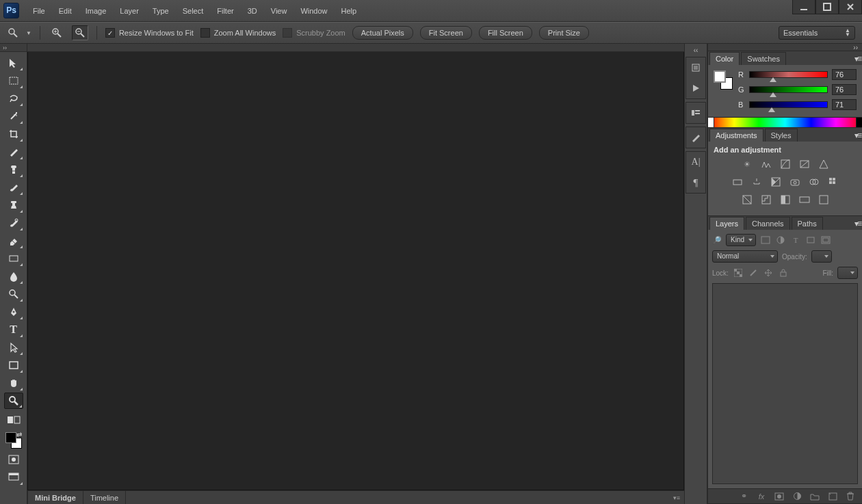  Describe the element at coordinates (766, 164) in the screenshot. I see `adj-levels-icon` at that location.